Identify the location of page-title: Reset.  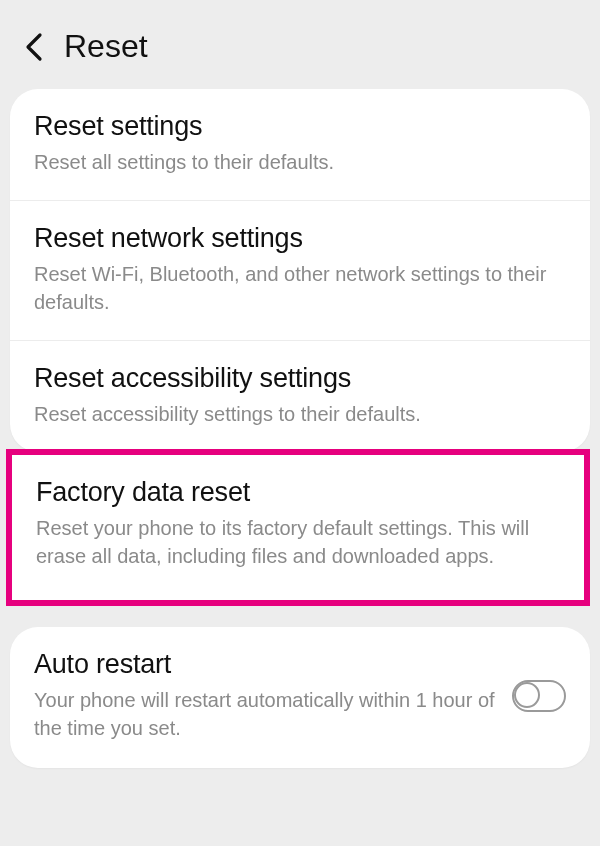
(106, 46).